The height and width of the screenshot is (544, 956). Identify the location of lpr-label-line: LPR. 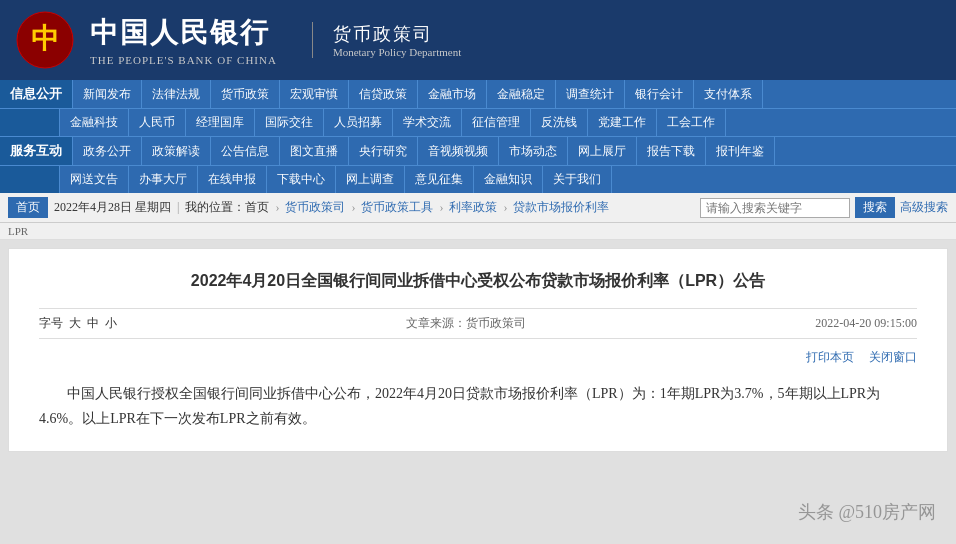
(478, 232).